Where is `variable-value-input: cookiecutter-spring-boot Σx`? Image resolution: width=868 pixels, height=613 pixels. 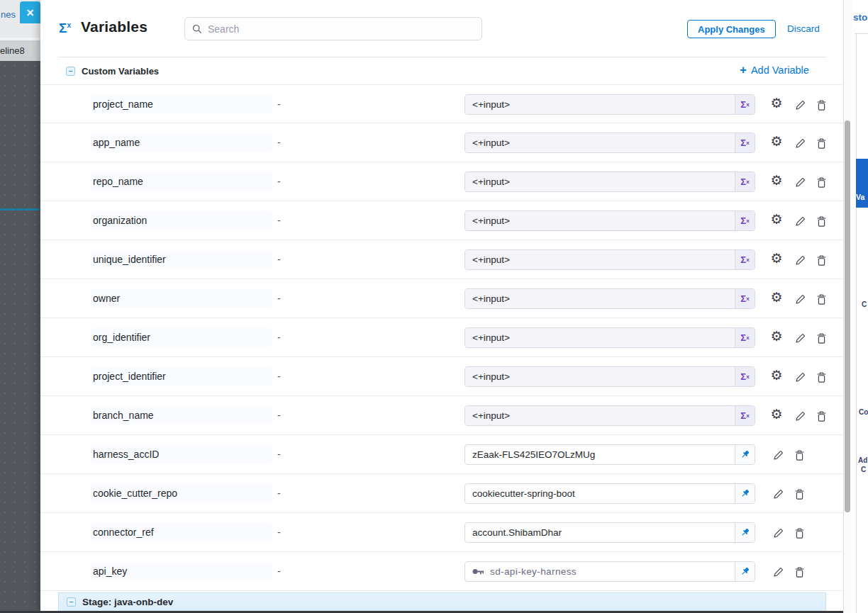
variable-value-input: cookiecutter-spring-boot Σx is located at coordinates (610, 493).